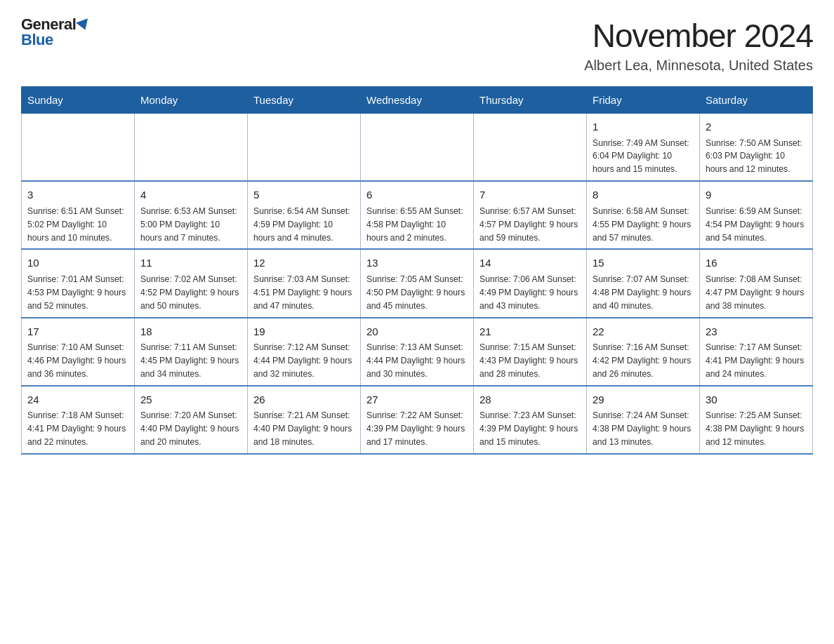  Describe the element at coordinates (757, 420) in the screenshot. I see `day-cell: 30Sunrise: 7:25 AM Sunset: 4:38 PM Dayli…` at that location.